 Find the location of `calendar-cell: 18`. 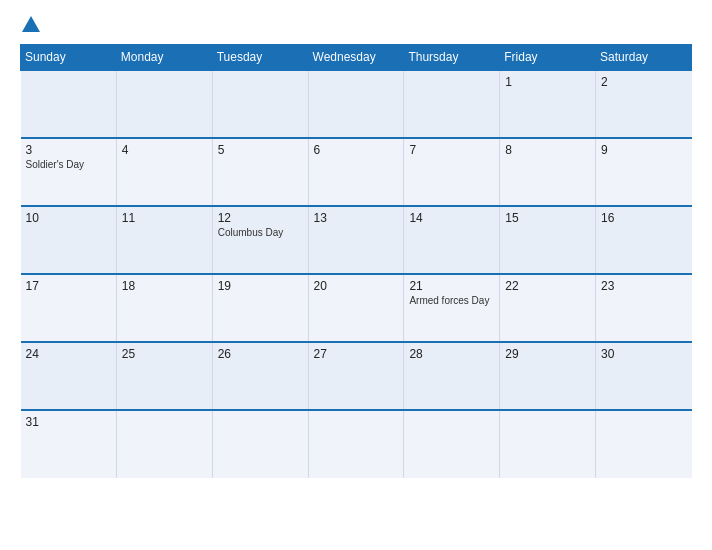

calendar-cell: 18 is located at coordinates (164, 308).